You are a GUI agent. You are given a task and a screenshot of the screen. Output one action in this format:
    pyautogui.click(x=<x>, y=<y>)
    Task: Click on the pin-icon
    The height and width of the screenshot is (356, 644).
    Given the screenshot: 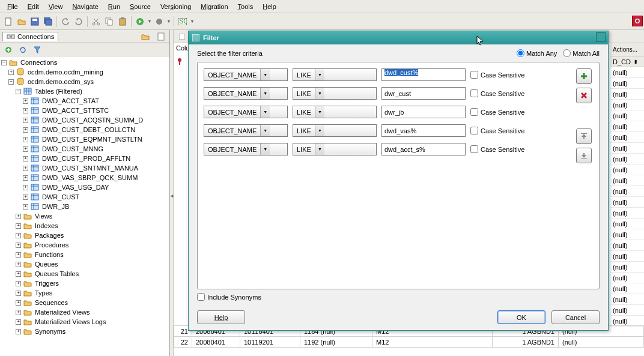 What is the action you would take?
    pyautogui.click(x=180, y=61)
    